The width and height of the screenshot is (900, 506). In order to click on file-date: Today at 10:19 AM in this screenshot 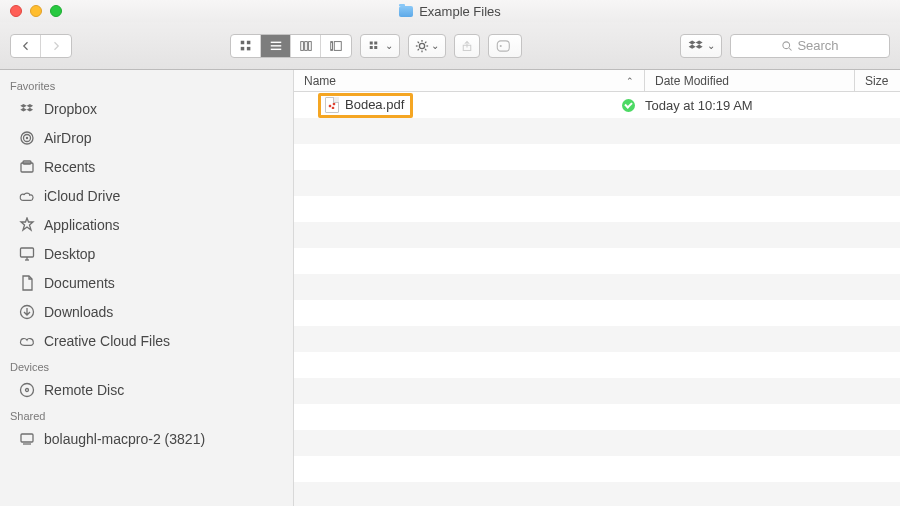, I will do `click(750, 106)`.